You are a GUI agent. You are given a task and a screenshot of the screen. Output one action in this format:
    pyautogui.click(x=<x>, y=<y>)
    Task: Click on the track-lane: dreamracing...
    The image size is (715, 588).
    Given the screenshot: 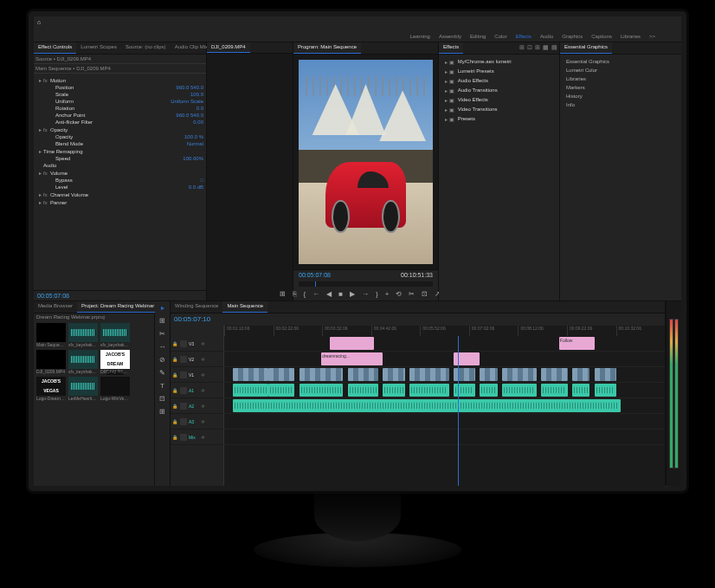 What is the action you would take?
    pyautogui.click(x=445, y=359)
    